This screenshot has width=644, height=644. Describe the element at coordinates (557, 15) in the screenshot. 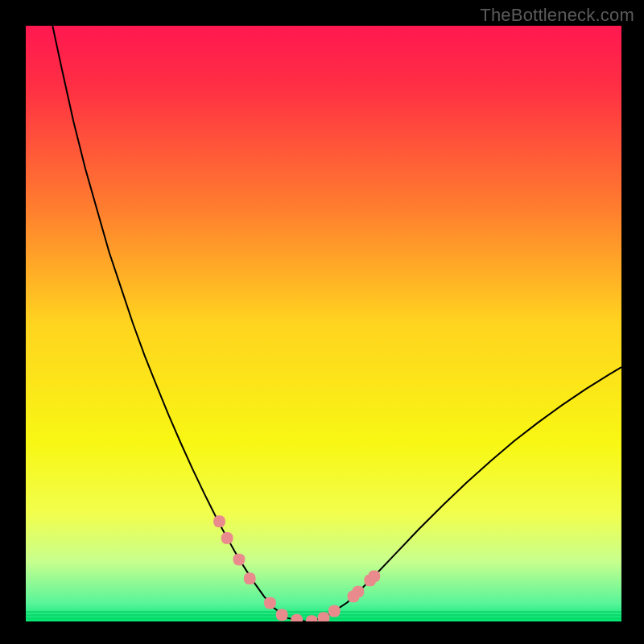

I see `watermark-text: TheBottleneck.com` at that location.